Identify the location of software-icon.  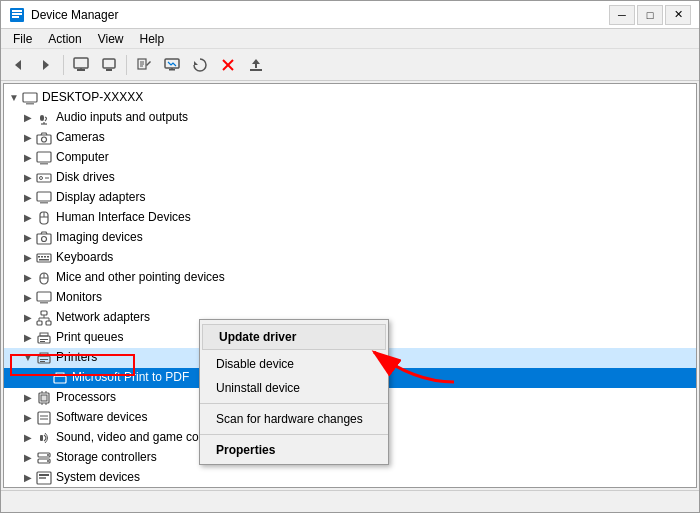
(44, 418).